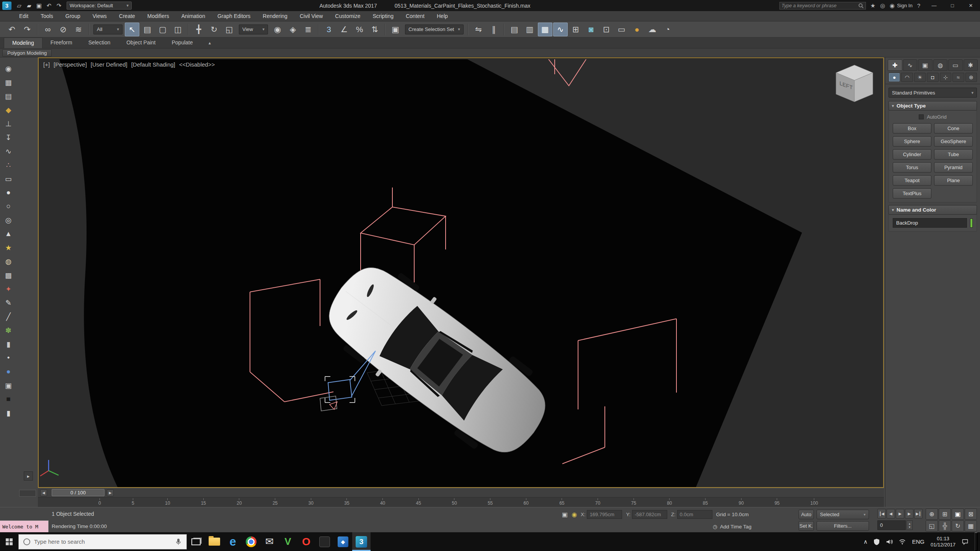  I want to click on taskbar-search-input, so click(103, 542).